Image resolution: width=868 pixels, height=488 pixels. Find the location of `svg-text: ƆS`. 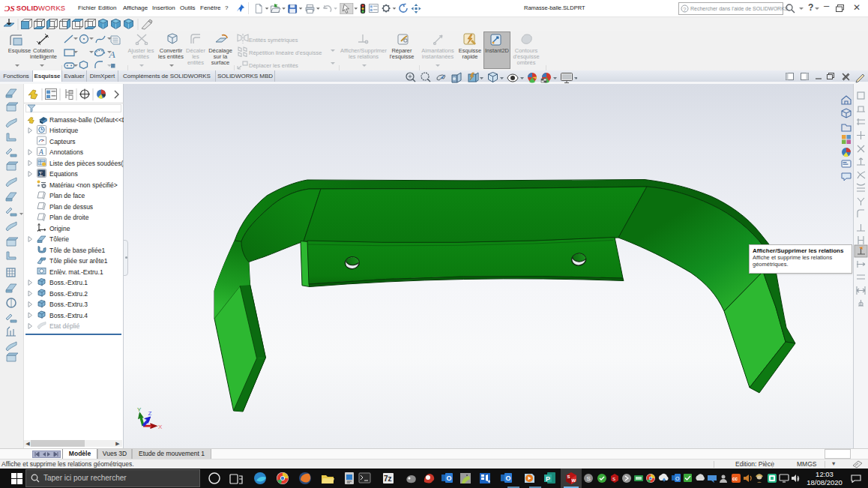

svg-text: ƆS is located at coordinates (10, 8).